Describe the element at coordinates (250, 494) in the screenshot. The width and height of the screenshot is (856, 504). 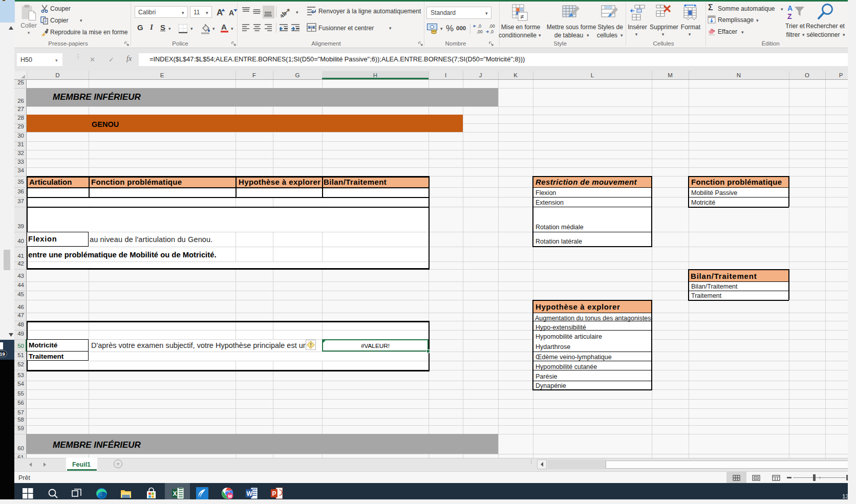
I see `svg-text: W` at that location.